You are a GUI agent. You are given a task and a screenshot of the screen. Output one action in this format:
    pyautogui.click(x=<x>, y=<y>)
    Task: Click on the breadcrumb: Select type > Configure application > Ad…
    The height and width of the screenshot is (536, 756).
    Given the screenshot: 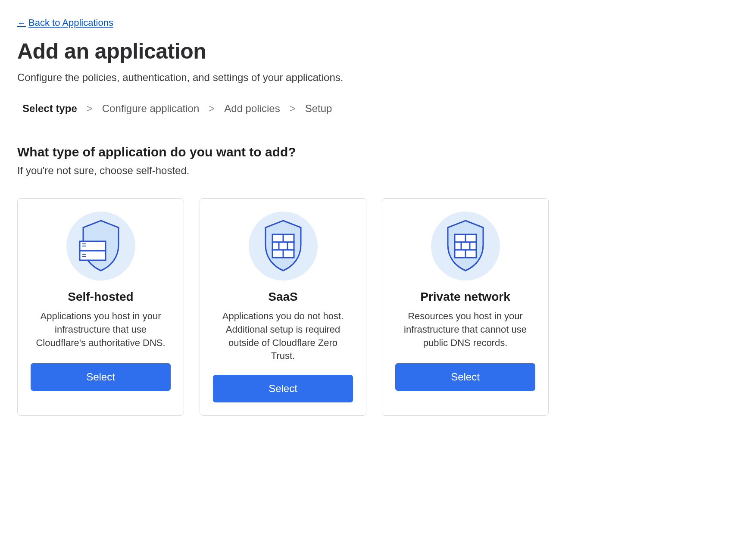 What is the action you would take?
    pyautogui.click(x=378, y=109)
    